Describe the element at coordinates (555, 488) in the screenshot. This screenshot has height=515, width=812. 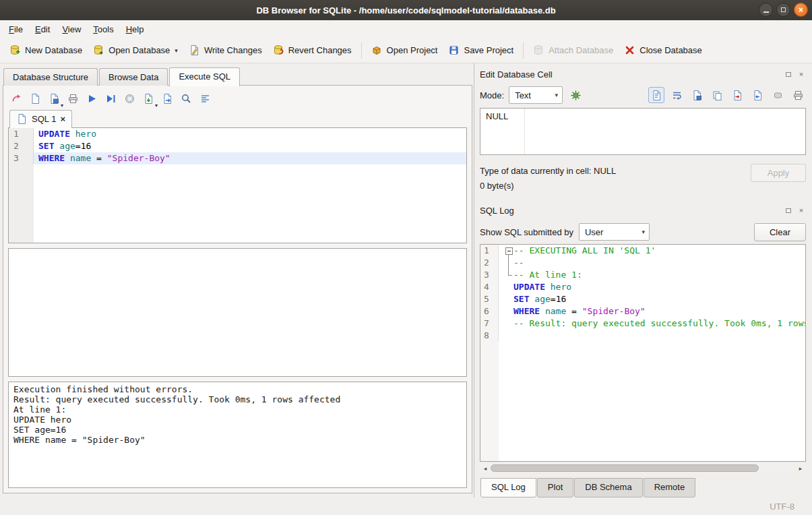
I see `bottom-tab-plot: Plot` at that location.